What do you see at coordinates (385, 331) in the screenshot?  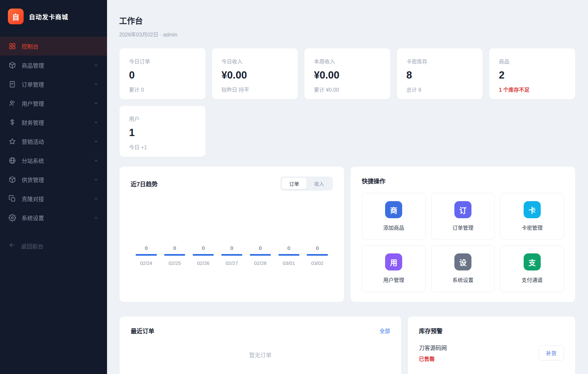 I see `view-all-link: 全部` at bounding box center [385, 331].